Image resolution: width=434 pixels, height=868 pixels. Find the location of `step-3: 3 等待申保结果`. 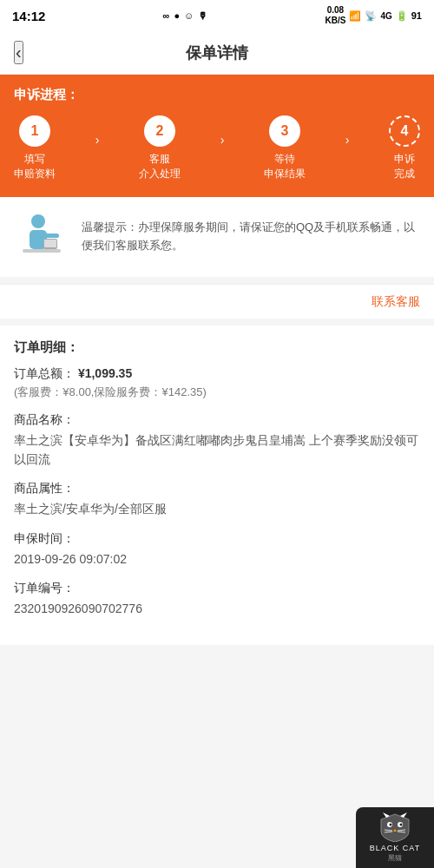

step-3: 3 等待申保结果 is located at coordinates (285, 148).